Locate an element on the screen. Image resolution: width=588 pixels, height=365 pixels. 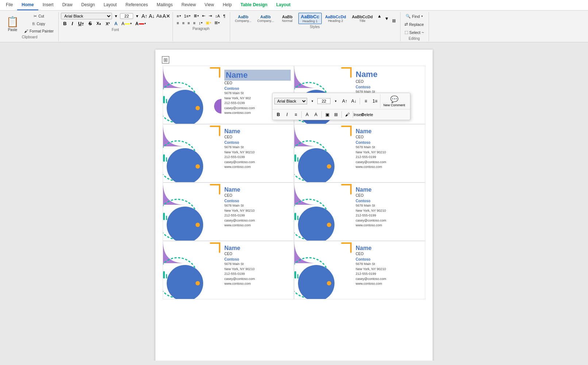
float-size-dropdown: ▾ is located at coordinates (336, 101).